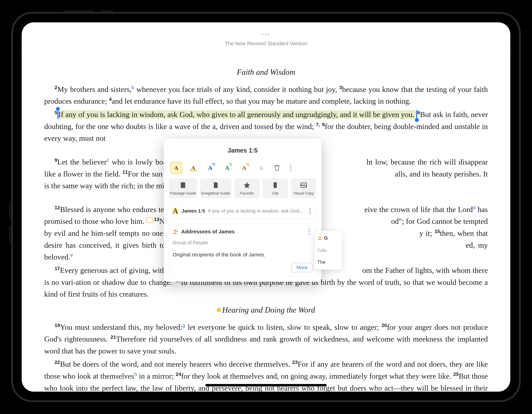  What do you see at coordinates (193, 168) in the screenshot?
I see `highlight-underline-button: A` at bounding box center [193, 168].